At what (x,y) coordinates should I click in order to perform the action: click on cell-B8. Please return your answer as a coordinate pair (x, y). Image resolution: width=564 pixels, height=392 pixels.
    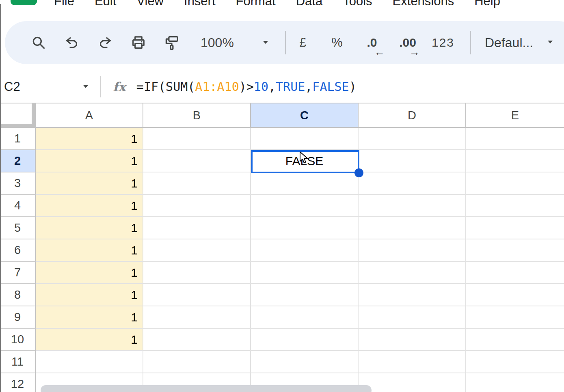
    Looking at the image, I should click on (197, 295).